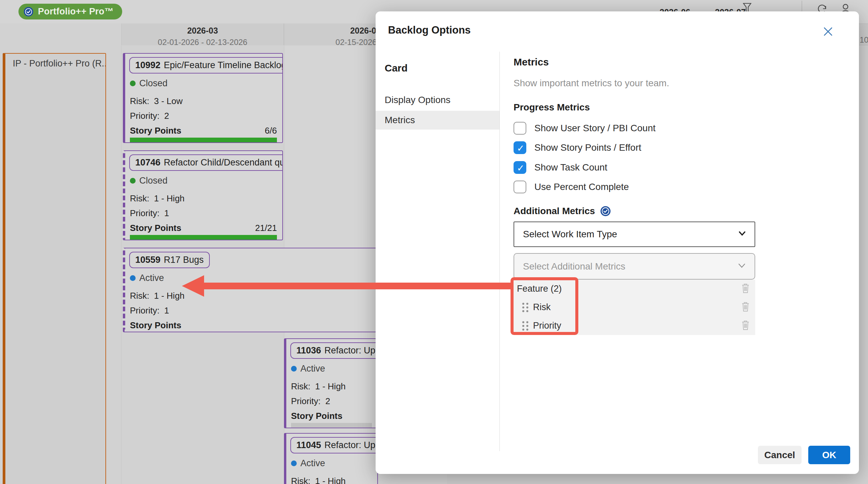 The width and height of the screenshot is (868, 484). I want to click on checkbox-row-story-points: ✓ Show Story Points / Effort, so click(578, 148).